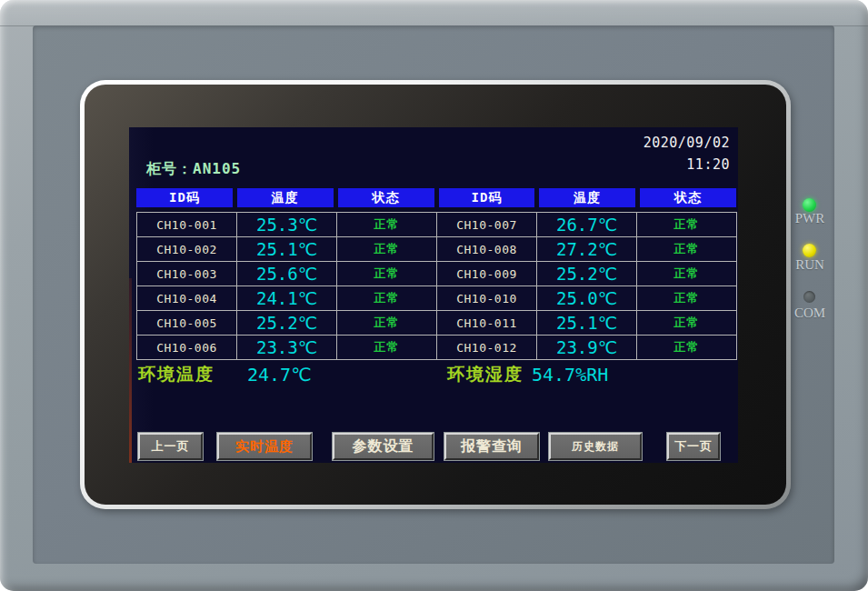 The height and width of the screenshot is (591, 868). Describe the element at coordinates (176, 375) in the screenshot. I see `ambient-temp-label: 环境温度` at that location.